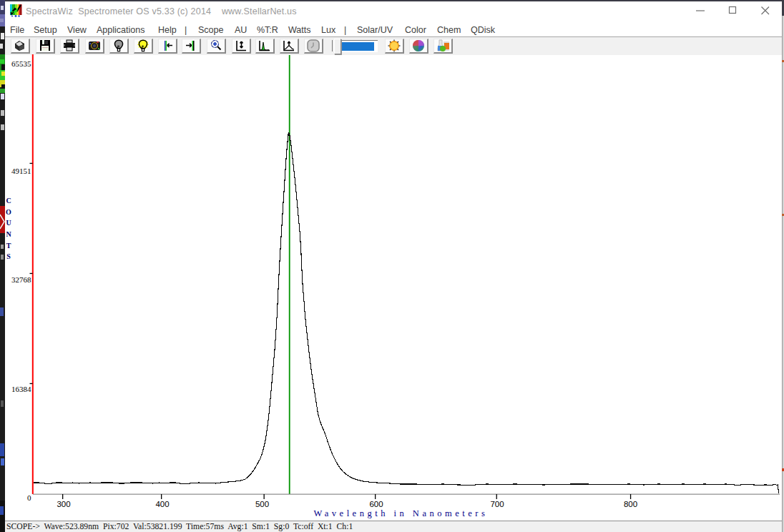 The image size is (784, 532). What do you see at coordinates (21, 389) in the screenshot?
I see `svg-text: 16384` at bounding box center [21, 389].